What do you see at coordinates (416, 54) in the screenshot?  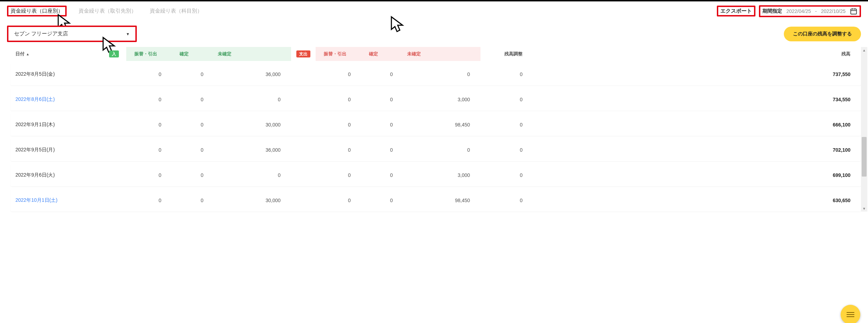 I see `col-out-unconfirmed-header: 未確定` at bounding box center [416, 54].